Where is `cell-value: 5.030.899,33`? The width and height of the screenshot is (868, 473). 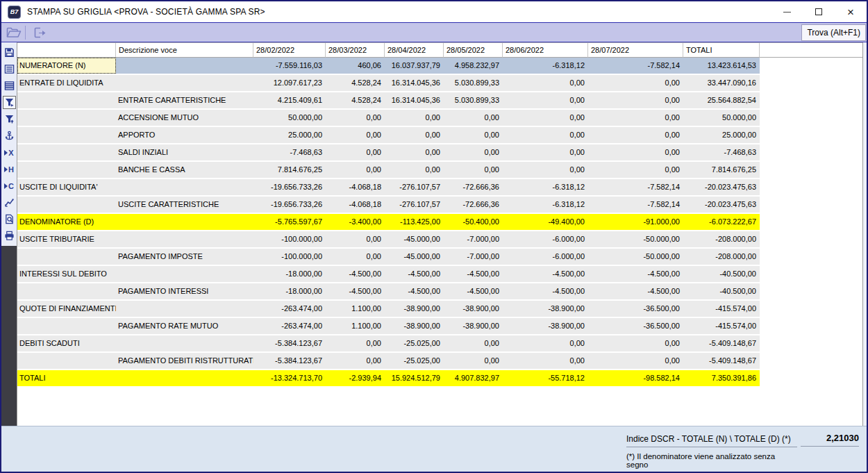 cell-value: 5.030.899,33 is located at coordinates (474, 100).